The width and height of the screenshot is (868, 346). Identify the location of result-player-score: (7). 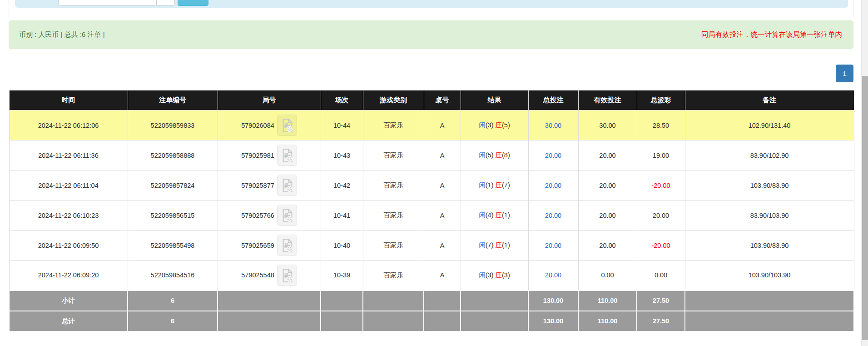
(490, 245).